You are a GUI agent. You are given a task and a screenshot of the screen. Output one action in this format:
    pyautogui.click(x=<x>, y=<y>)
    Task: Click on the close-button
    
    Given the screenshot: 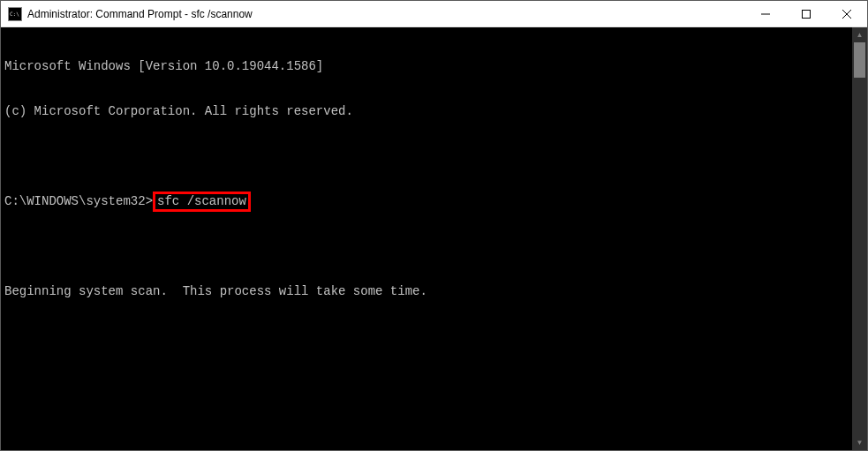 What is the action you would take?
    pyautogui.click(x=847, y=14)
    